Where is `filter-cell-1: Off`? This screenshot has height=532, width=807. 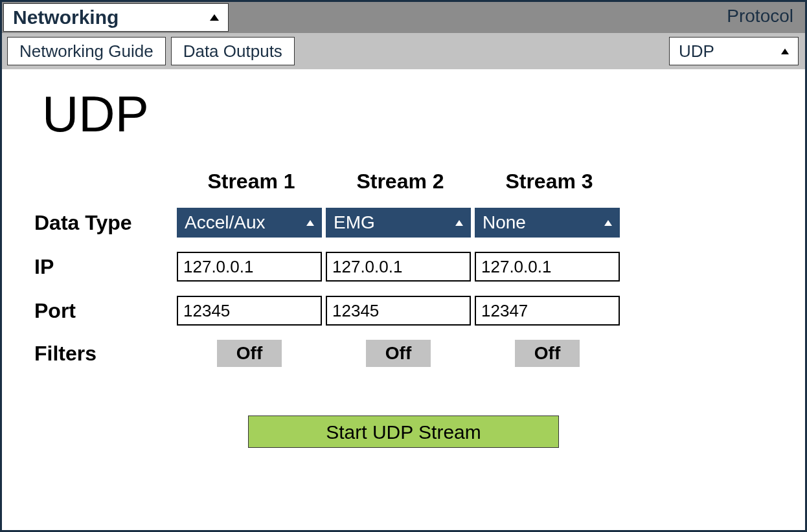 filter-cell-1: Off is located at coordinates (249, 353).